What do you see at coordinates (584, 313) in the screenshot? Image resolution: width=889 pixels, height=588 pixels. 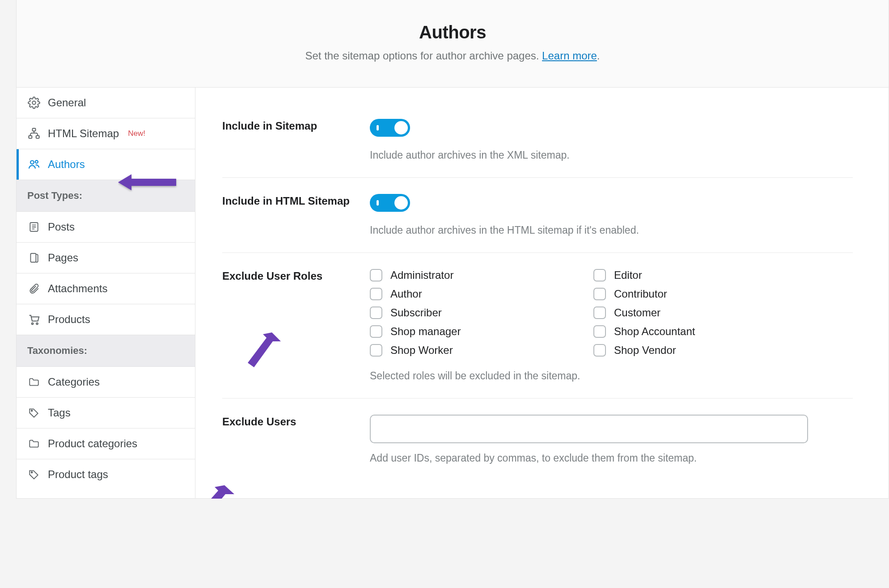 I see `role-grid: Administrator Author Subscriber Shop man…` at bounding box center [584, 313].